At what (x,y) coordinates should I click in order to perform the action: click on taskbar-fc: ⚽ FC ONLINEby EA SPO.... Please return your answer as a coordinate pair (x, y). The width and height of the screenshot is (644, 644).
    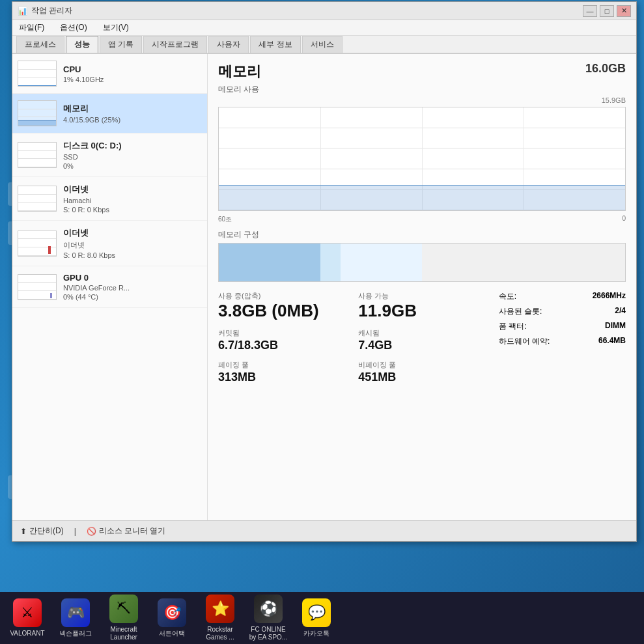
    Looking at the image, I should click on (268, 618).